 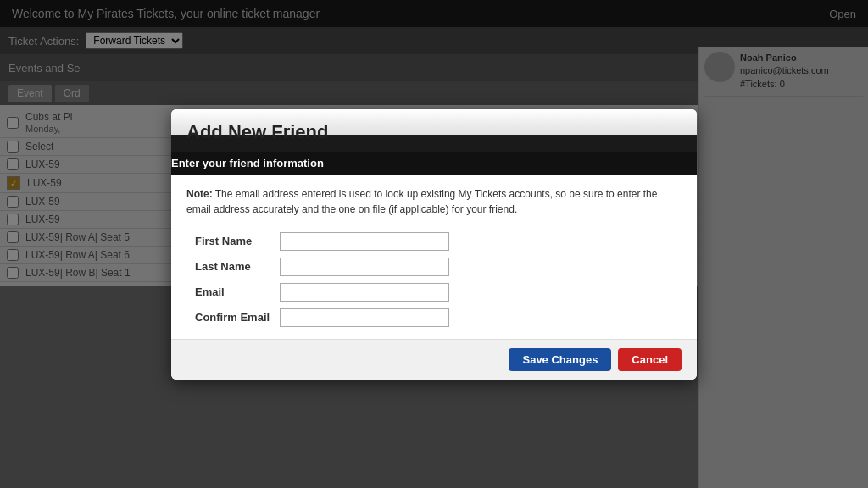 What do you see at coordinates (237, 267) in the screenshot?
I see `last-name-label: Last Name` at bounding box center [237, 267].